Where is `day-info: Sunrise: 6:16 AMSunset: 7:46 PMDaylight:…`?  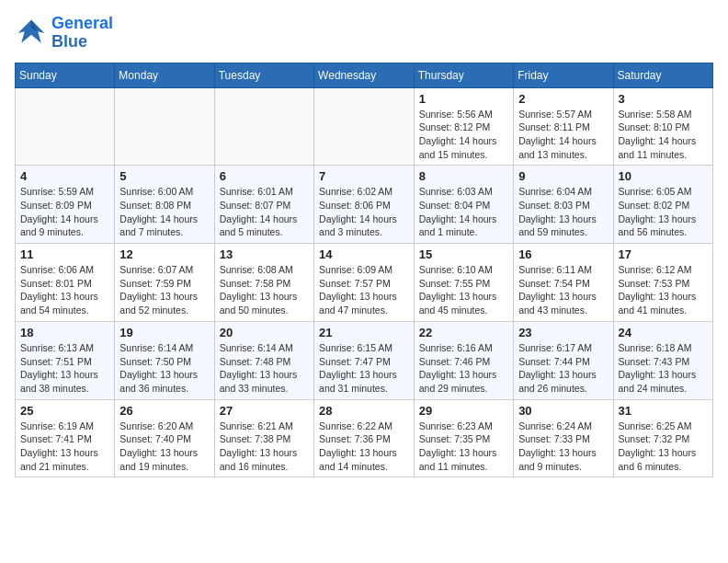
day-info: Sunrise: 6:16 AMSunset: 7:46 PMDaylight:… is located at coordinates (463, 368).